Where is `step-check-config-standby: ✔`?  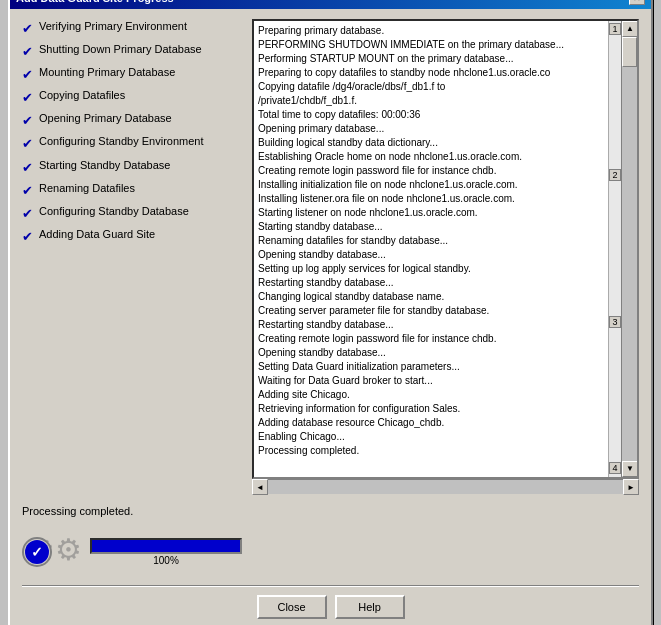
step-check-config-standby: ✔ is located at coordinates (28, 144).